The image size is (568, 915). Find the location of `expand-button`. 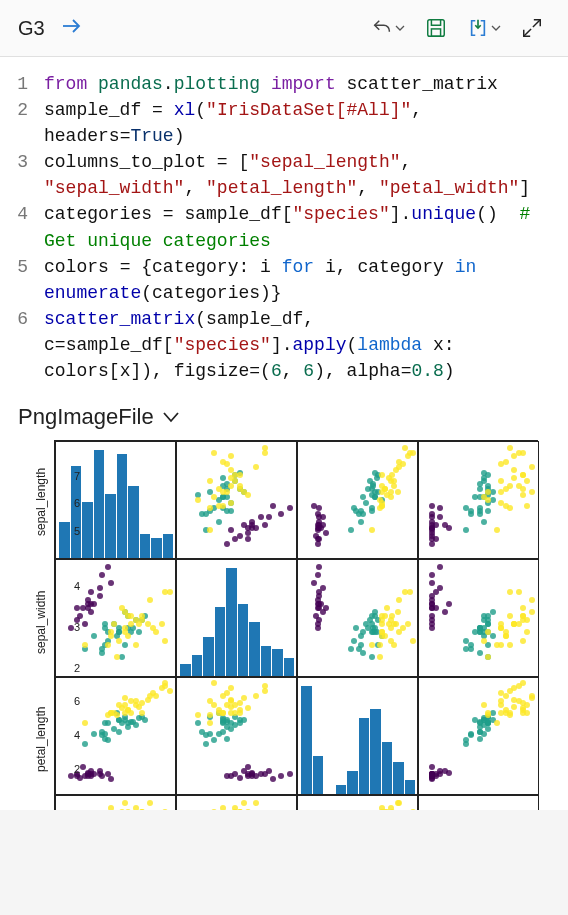

expand-button is located at coordinates (532, 28).